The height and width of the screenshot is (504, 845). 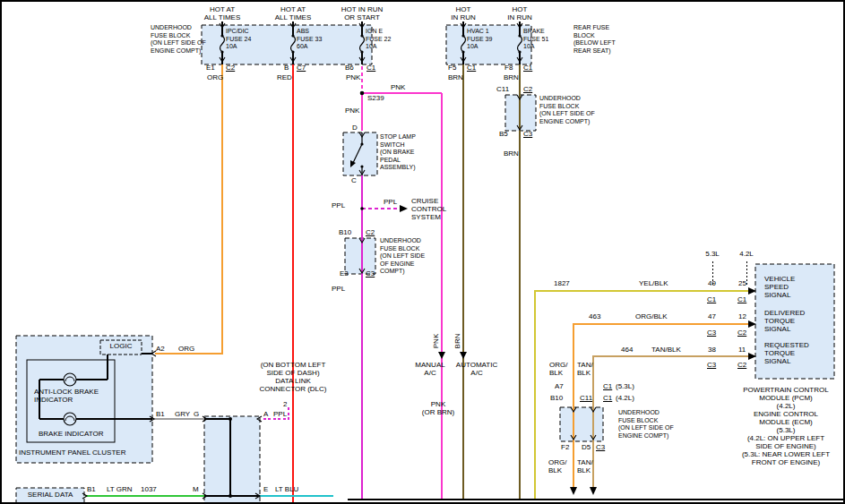 What do you see at coordinates (149, 489) in the screenshot?
I see `wire-num-1037: 1037` at bounding box center [149, 489].